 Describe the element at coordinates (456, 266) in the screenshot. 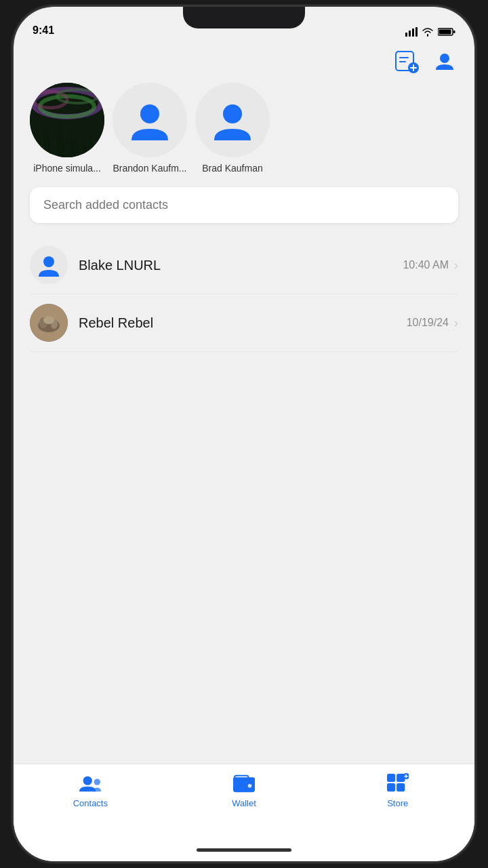

I see `chevron-right-blake: ›` at that location.